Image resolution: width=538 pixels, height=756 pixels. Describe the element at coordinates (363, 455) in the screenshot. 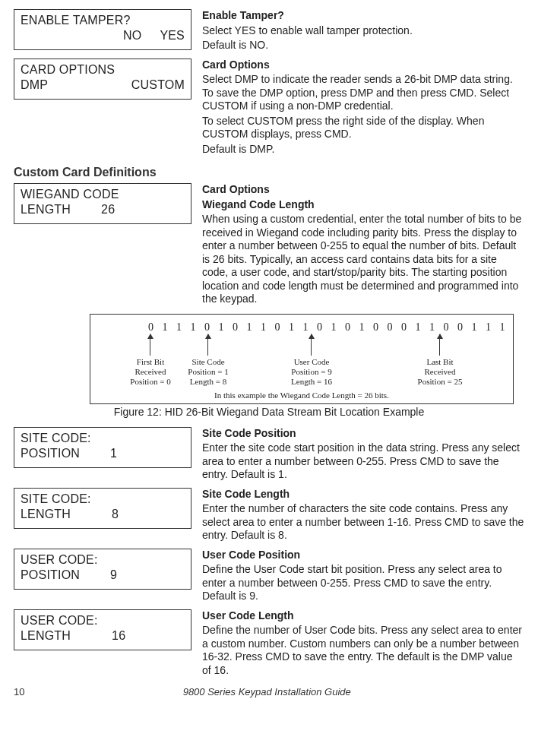

I see `site-code-position-desc: Site Code Position Enter the site code s…` at that location.